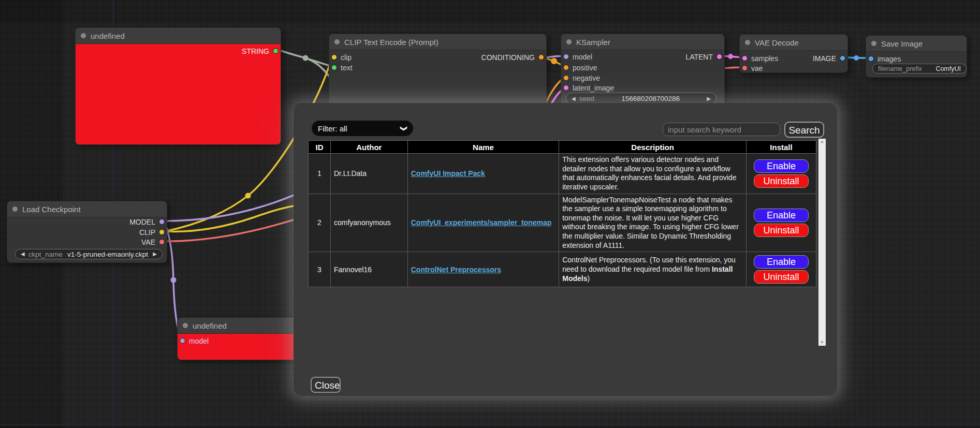  I want to click on input-dot-samples, so click(744, 58).